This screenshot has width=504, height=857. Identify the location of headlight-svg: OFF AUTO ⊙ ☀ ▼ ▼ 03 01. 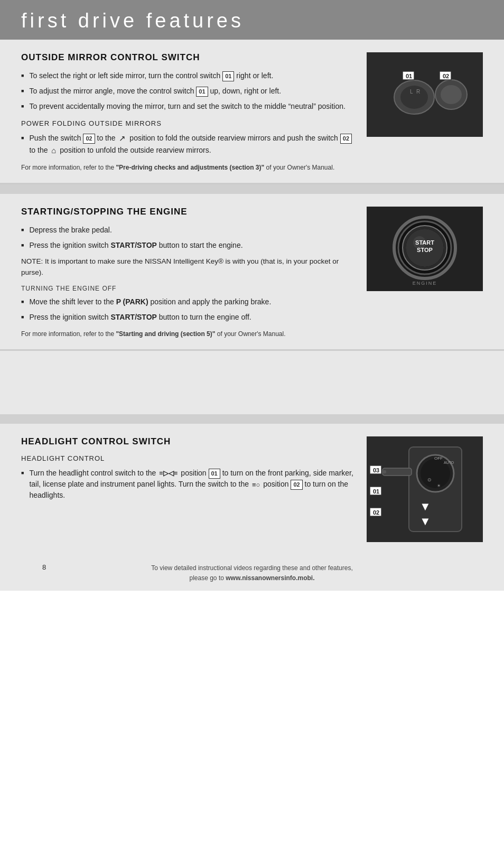
(425, 489).